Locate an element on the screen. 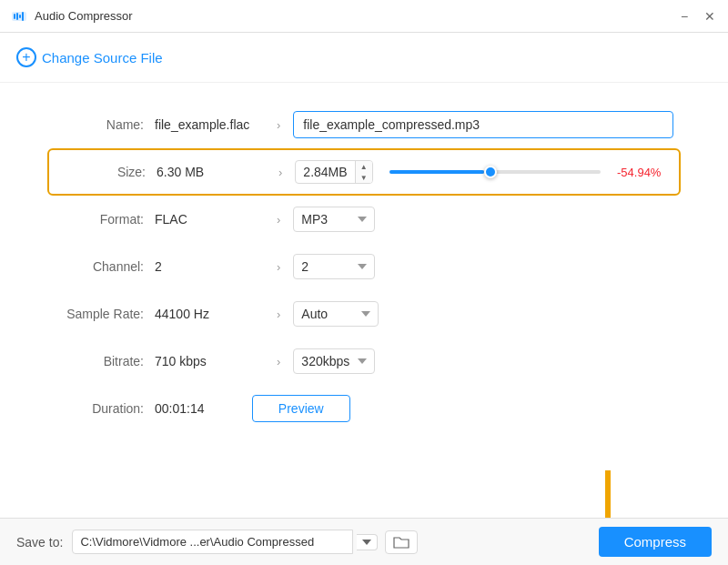 The image size is (728, 565). size-slider-track is located at coordinates (437, 172).